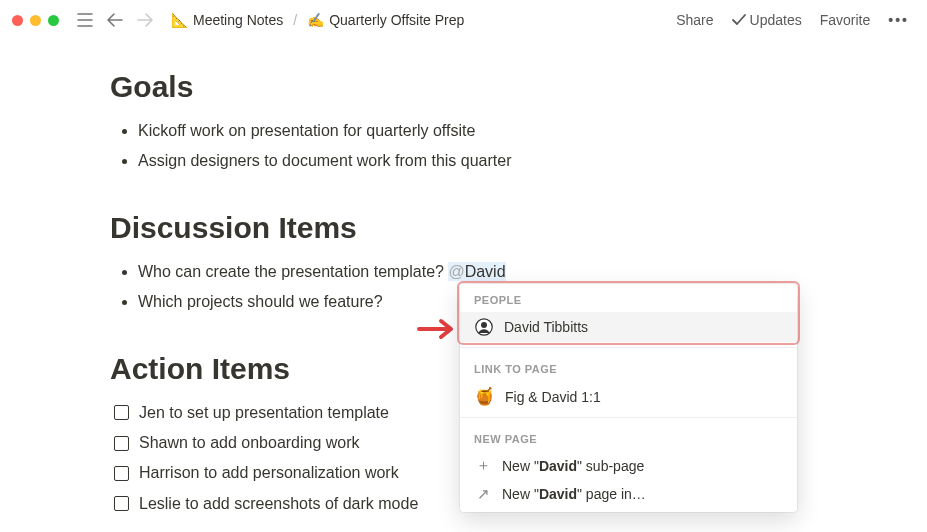 This screenshot has width=927, height=532. What do you see at coordinates (478, 131) in the screenshot?
I see `list-item: Kickoff work on presentation for quarter…` at bounding box center [478, 131].